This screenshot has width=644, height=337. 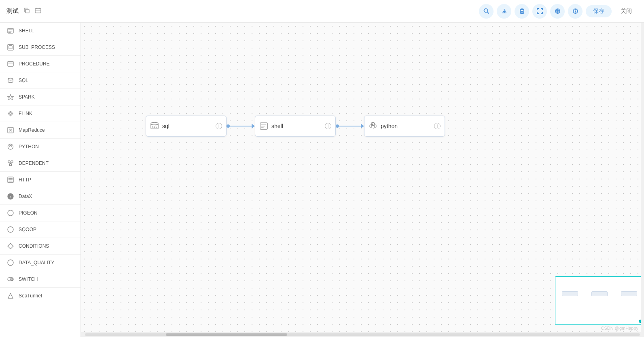 What do you see at coordinates (37, 47) in the screenshot?
I see `sidebar-label-SUB_PROCESS: SUB_PROCESS` at bounding box center [37, 47].